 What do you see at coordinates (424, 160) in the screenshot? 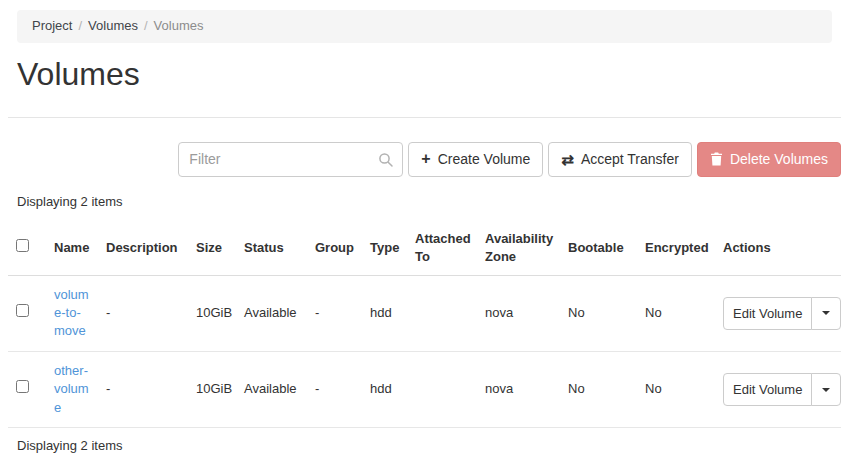
I see `toolbar: + Create Volume ⇄ Accept Transfer Delete…` at bounding box center [424, 160].